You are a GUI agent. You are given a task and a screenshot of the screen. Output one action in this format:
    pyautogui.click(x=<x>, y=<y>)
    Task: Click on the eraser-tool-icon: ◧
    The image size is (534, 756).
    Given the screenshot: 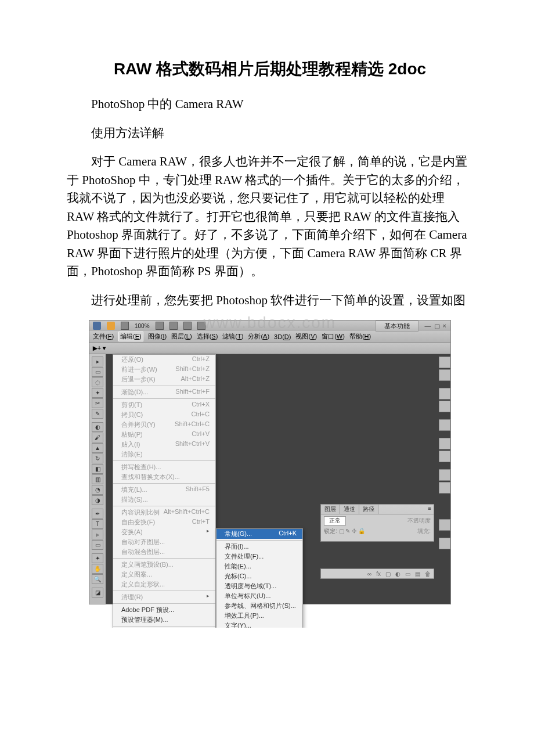 What is the action you would take?
    pyautogui.click(x=98, y=469)
    